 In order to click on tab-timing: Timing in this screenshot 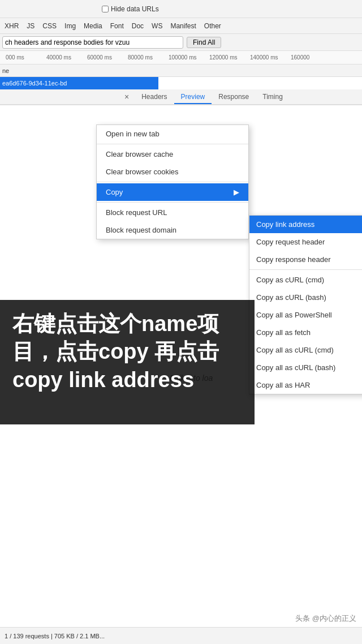, I will do `click(273, 97)`.